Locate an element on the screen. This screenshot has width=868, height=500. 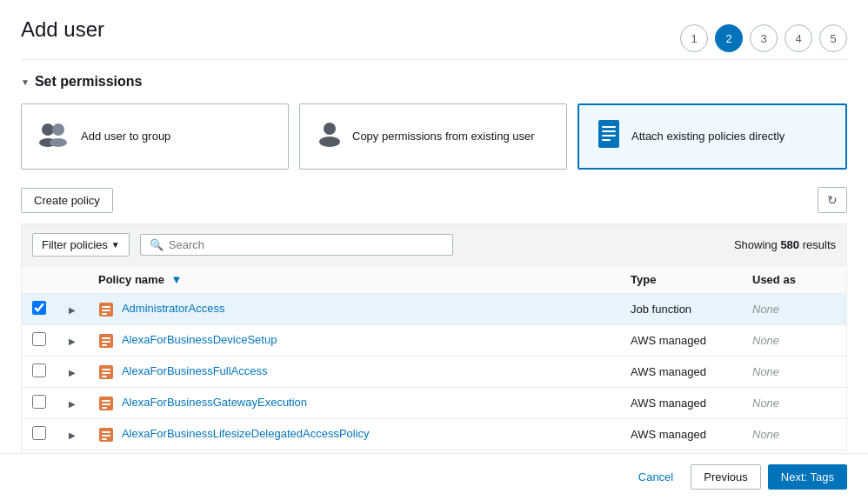
row-3-expand-cell: ▶ is located at coordinates (72, 372).